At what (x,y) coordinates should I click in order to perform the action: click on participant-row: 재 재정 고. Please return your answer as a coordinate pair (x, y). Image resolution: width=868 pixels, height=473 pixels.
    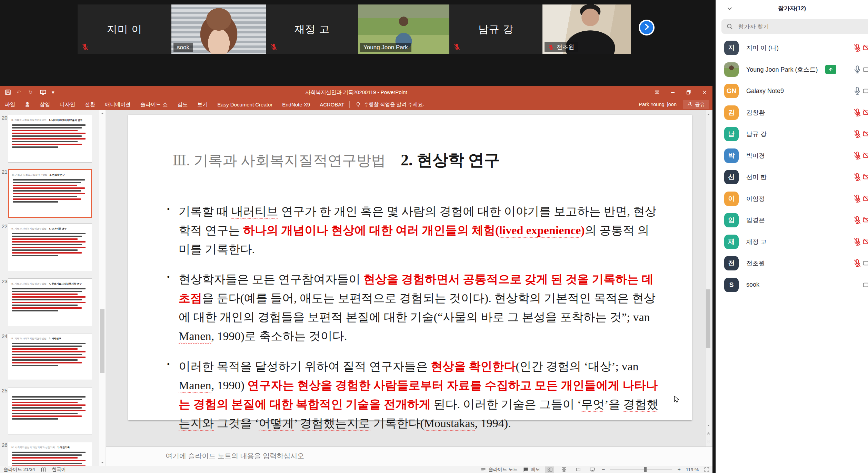
    Looking at the image, I should click on (792, 242).